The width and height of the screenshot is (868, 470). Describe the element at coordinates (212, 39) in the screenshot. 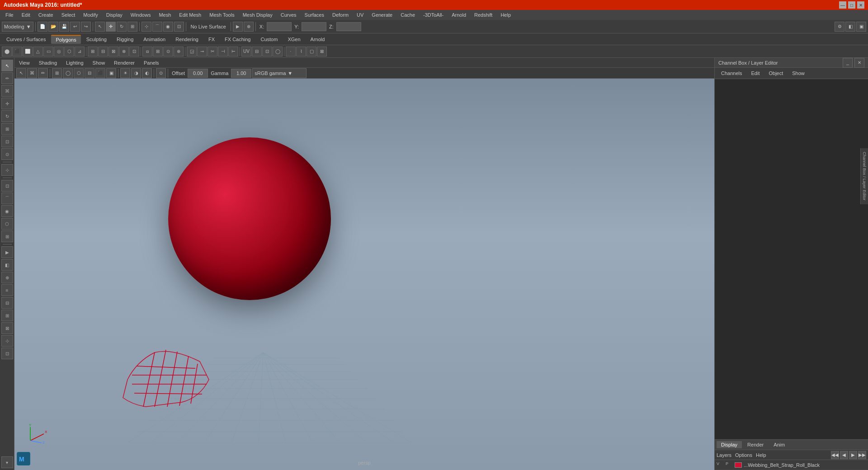

I see `tab-fx: FX` at that location.